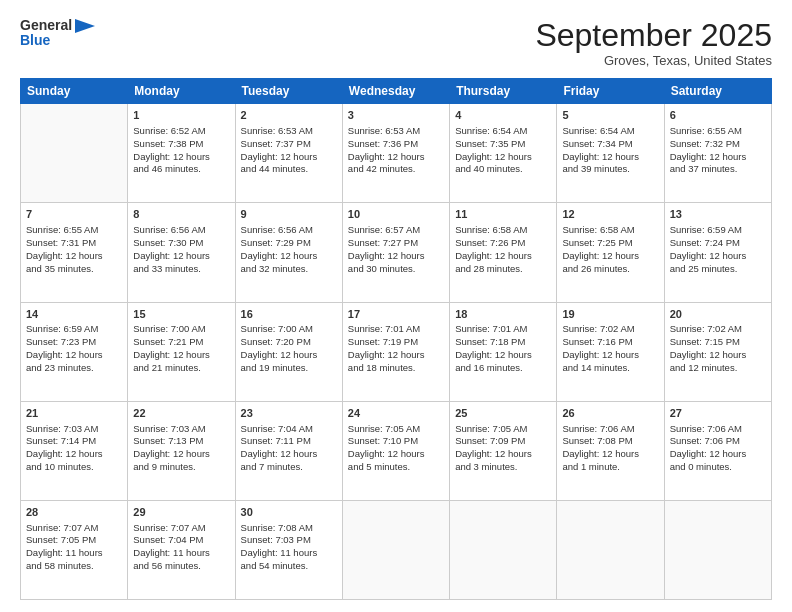 The height and width of the screenshot is (612, 792). I want to click on calendar-header-sunday: Sunday, so click(74, 92).